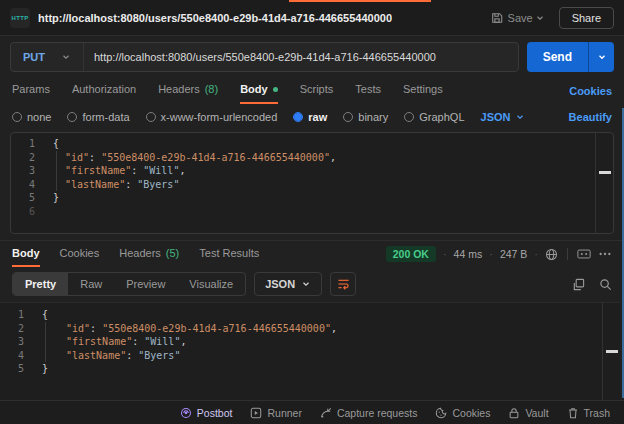  Describe the element at coordinates (366, 117) in the screenshot. I see `mode-binary: binary` at that location.